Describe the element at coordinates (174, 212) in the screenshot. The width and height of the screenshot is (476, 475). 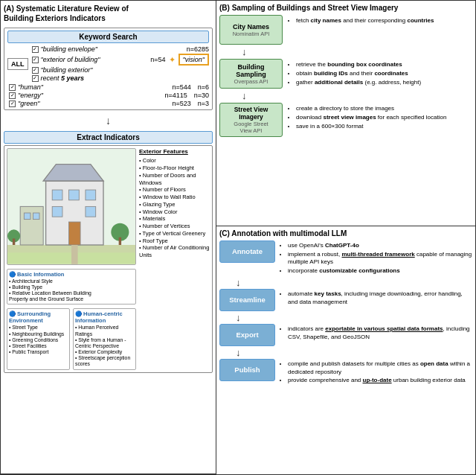
I see `feature-window-color: • Window Color` at that location.